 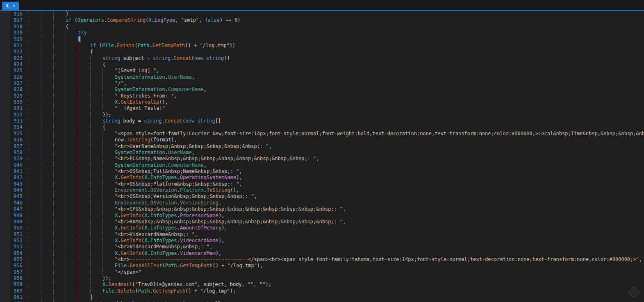 What do you see at coordinates (131, 20) in the screenshot?
I see `code-text: if (Operators.CompareString(X.LogType, "…` at bounding box center [131, 20].